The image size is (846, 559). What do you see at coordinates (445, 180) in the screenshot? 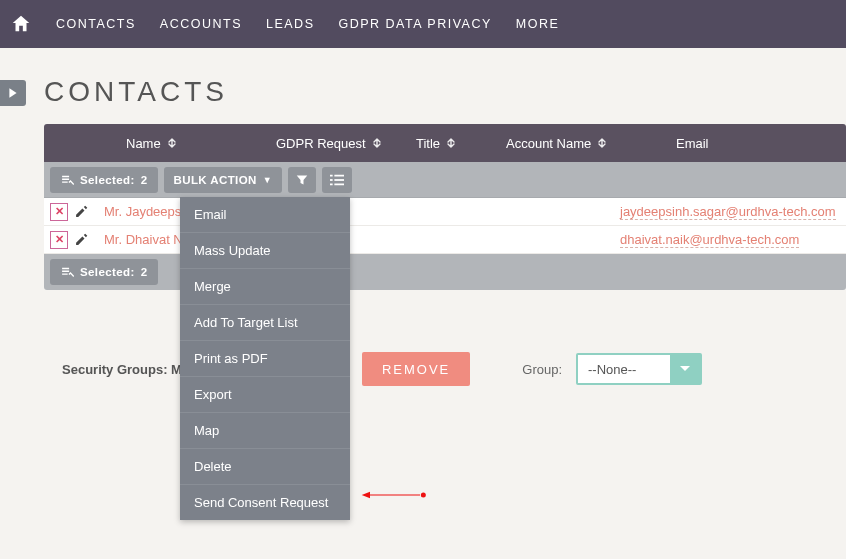
I see `list-toolbar: Selected:2 BULK ACTION ▼` at bounding box center [445, 180].